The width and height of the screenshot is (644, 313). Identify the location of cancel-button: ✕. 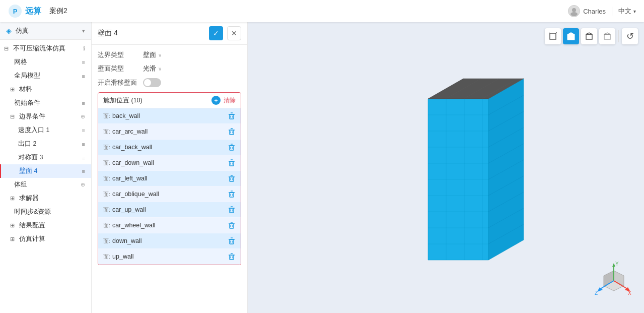
(234, 33).